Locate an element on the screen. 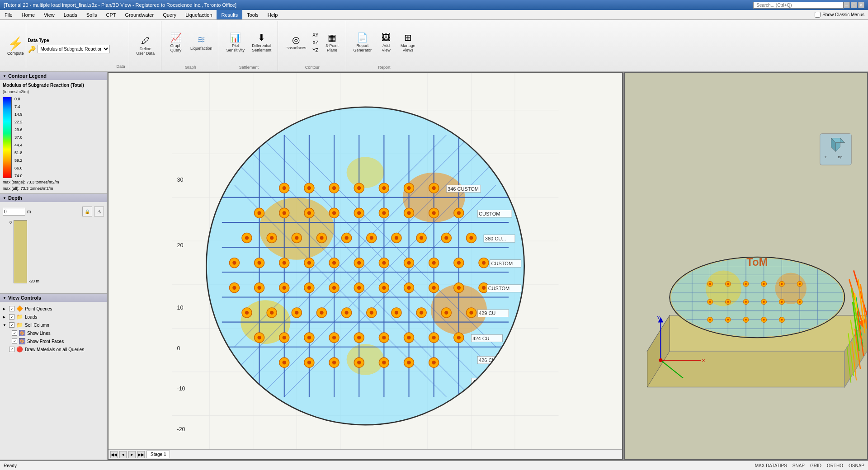 The width and height of the screenshot is (868, 470). classic-menus-label: Show Classic Menus is located at coordinates (844, 14).